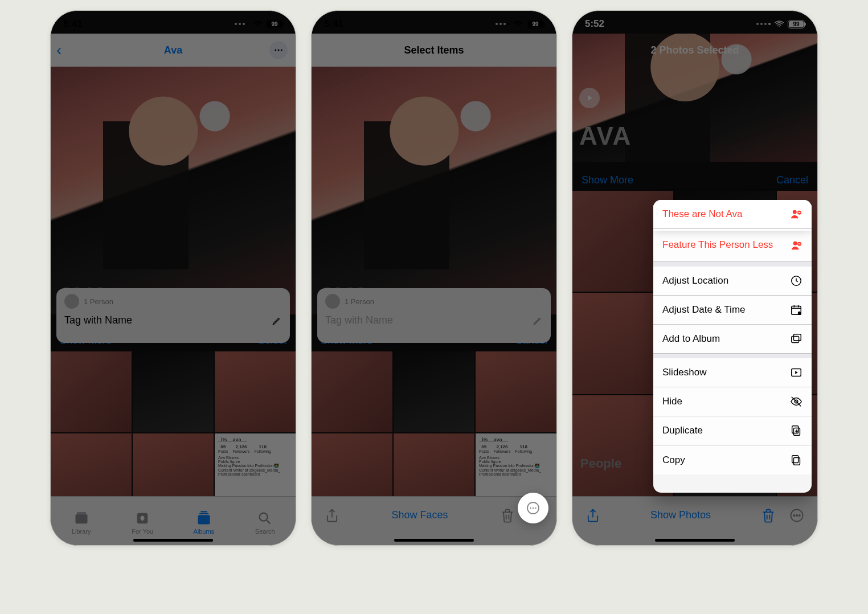  What do you see at coordinates (265, 518) in the screenshot?
I see `search-icon` at bounding box center [265, 518].